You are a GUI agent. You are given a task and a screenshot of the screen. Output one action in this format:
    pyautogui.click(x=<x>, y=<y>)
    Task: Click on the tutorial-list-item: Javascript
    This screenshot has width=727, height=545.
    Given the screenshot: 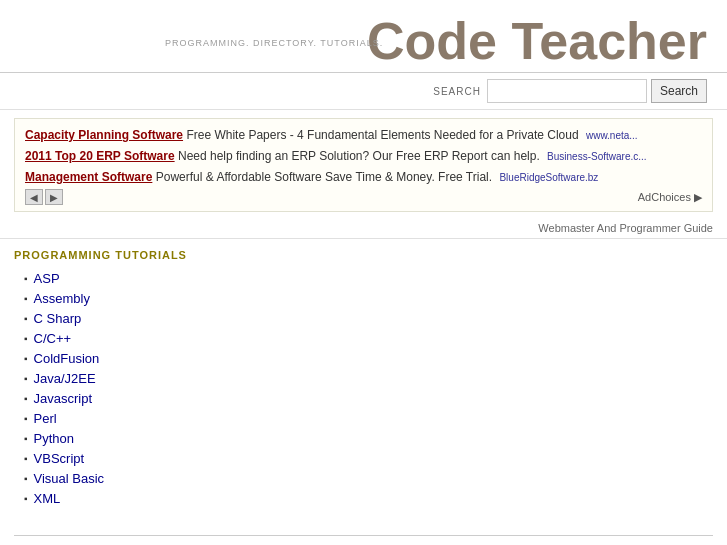 What is the action you would take?
    pyautogui.click(x=368, y=398)
    